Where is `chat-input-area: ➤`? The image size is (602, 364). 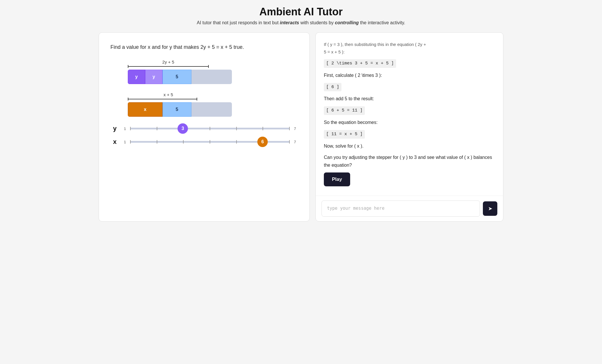
chat-input-area: ➤ is located at coordinates (409, 209).